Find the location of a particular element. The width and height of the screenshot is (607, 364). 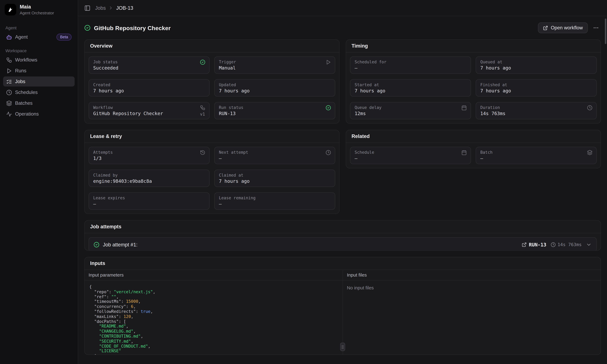

field-next-attempt: Next attempt – is located at coordinates (275, 156).